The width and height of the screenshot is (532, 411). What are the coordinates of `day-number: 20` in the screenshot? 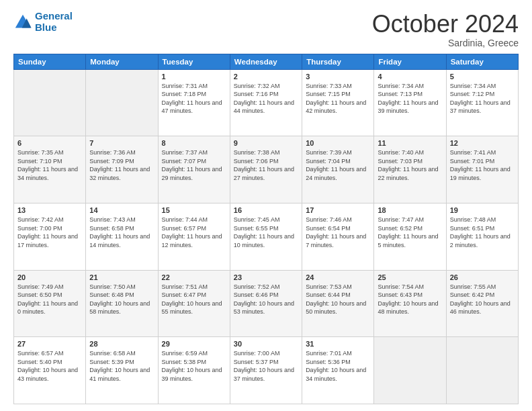 It's located at (50, 277).